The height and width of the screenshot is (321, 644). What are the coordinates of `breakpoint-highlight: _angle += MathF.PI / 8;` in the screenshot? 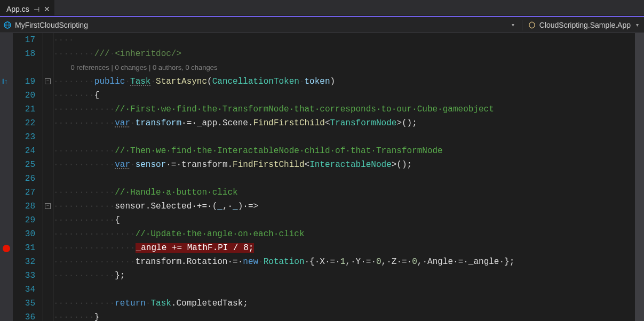 It's located at (195, 248).